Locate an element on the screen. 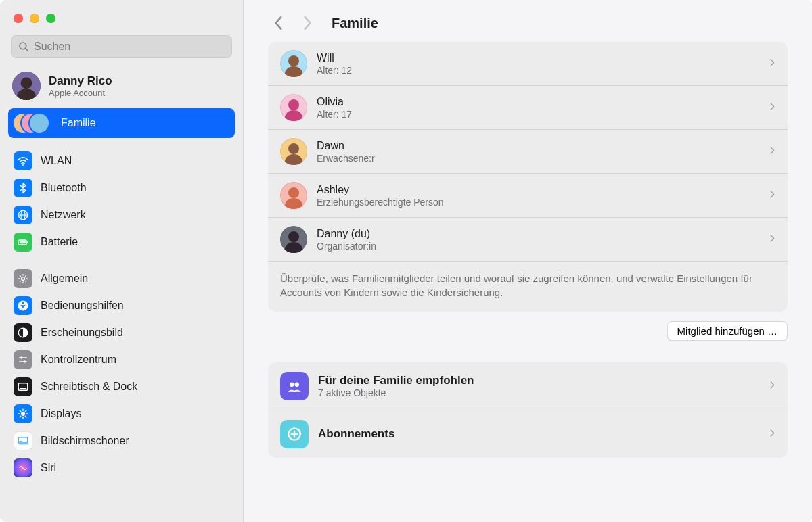 This screenshot has width=812, height=522. sidebar-item-label: Batterie is located at coordinates (60, 242).